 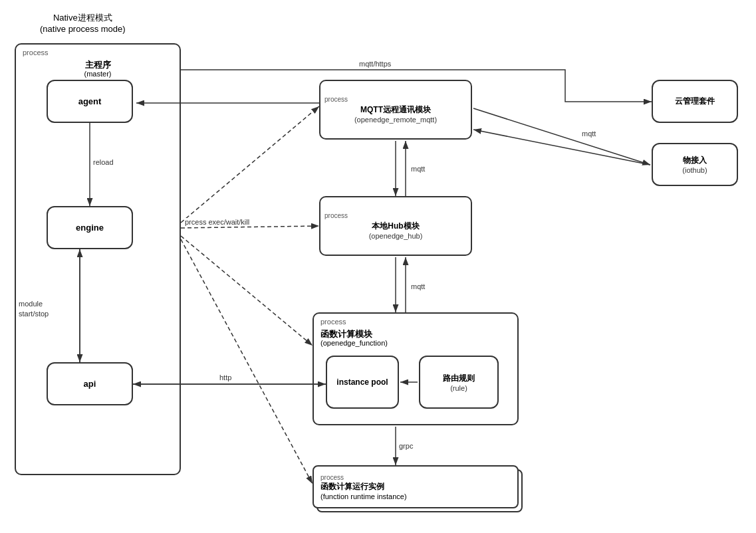 I want to click on hub-subtitle: (openedge_hub), so click(x=396, y=236).